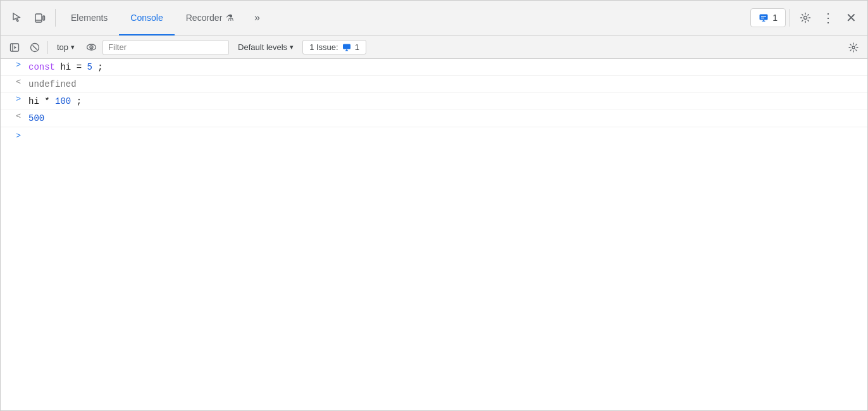 Image resolution: width=868 pixels, height=411 pixels. What do you see at coordinates (13, 117) in the screenshot?
I see `output-arrow-2: <` at bounding box center [13, 117].